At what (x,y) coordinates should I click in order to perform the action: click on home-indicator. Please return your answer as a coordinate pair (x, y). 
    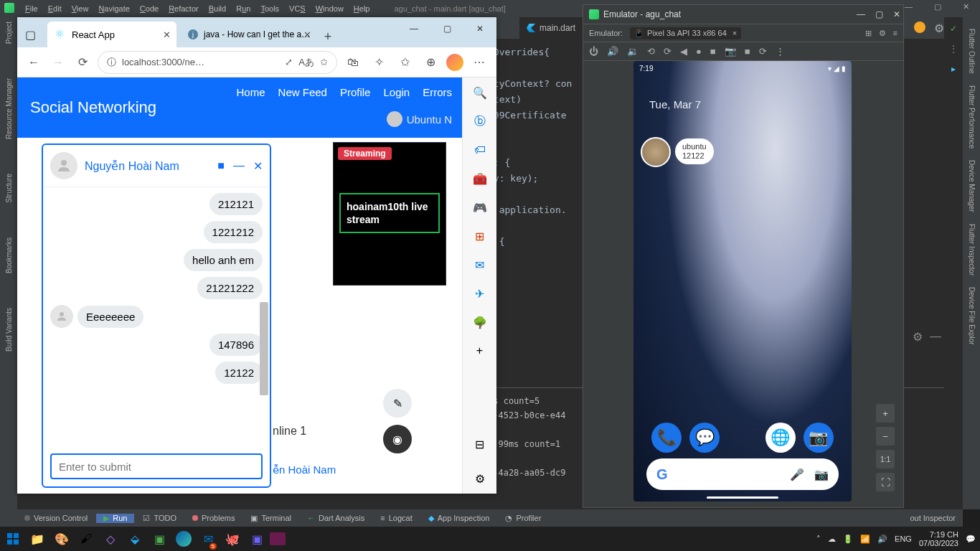
    Looking at the image, I should click on (743, 498).